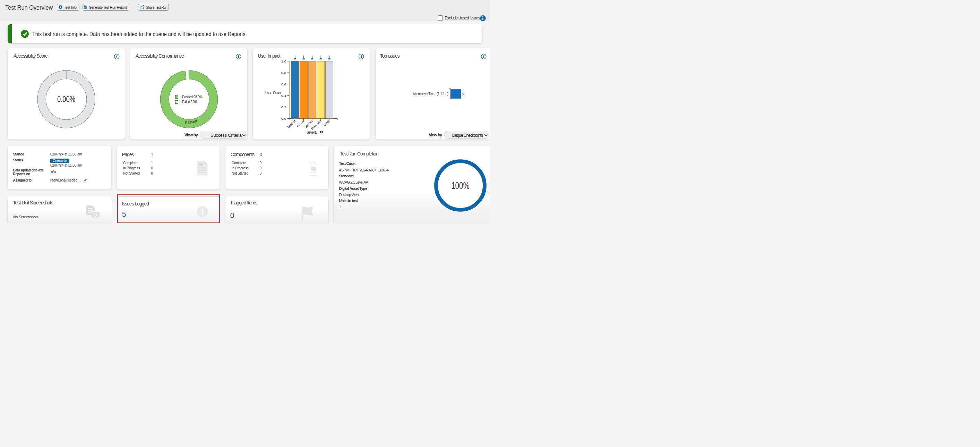 This screenshot has height=447, width=980. I want to click on svg-text: 0.8, so click(284, 73).